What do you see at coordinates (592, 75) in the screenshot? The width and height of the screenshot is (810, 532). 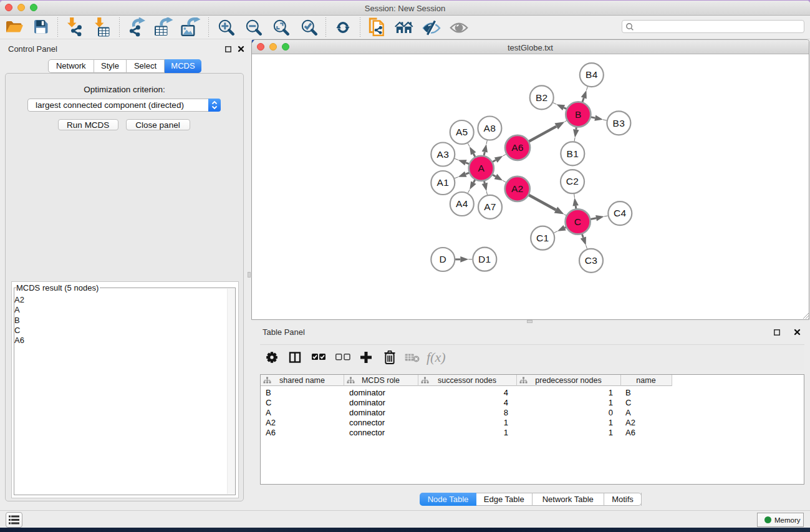 I see `svg-text: B4` at bounding box center [592, 75].